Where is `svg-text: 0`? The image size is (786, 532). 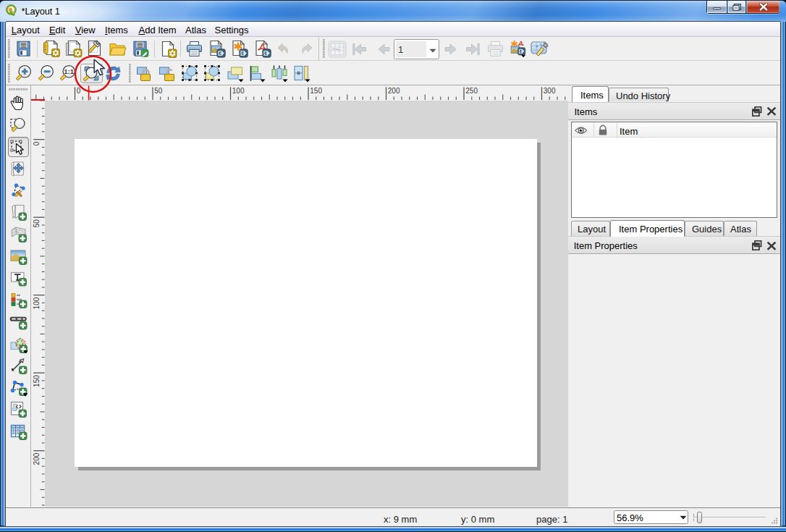
svg-text: 0 is located at coordinates (36, 143).